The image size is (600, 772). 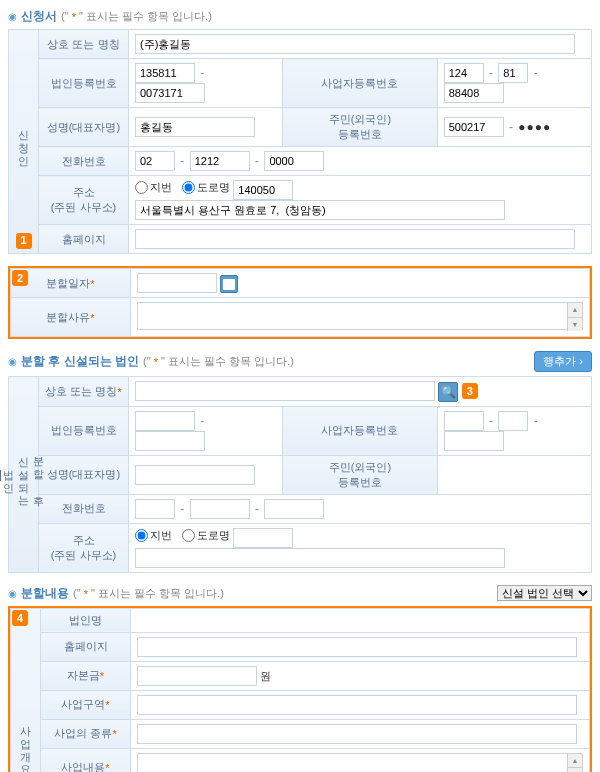 I want to click on sec3-title: 분할 후 신설되는 법인, so click(x=80, y=362).